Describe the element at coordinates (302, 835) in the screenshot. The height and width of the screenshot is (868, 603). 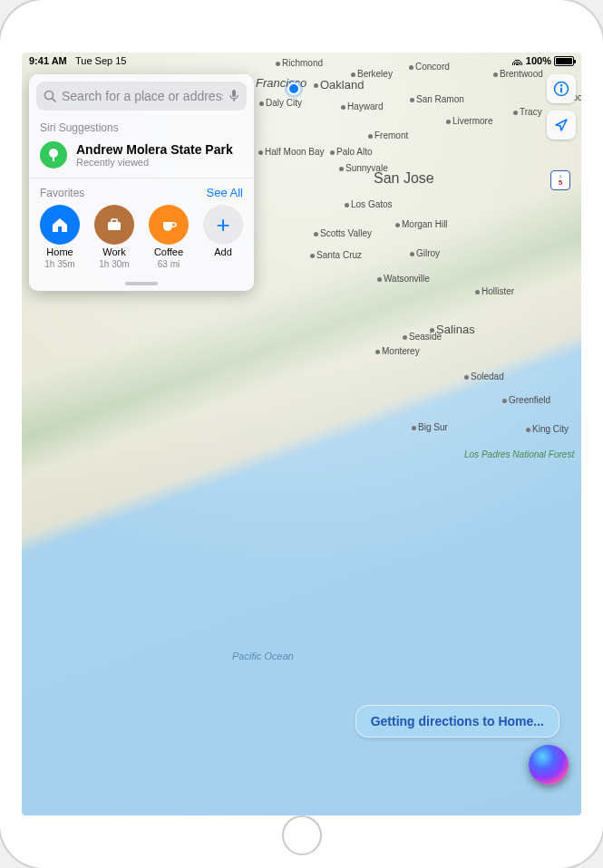
I see `home-button` at that location.